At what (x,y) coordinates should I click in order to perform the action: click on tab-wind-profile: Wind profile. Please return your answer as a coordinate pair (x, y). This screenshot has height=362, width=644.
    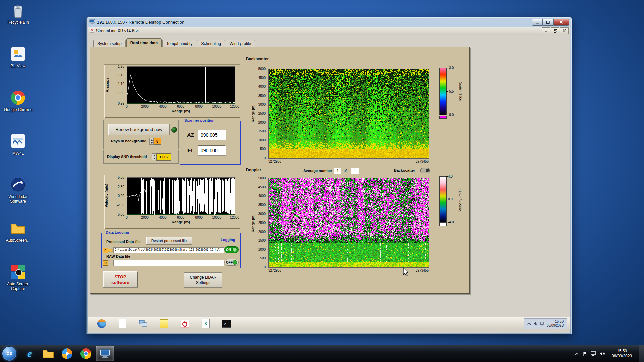
    Looking at the image, I should click on (240, 43).